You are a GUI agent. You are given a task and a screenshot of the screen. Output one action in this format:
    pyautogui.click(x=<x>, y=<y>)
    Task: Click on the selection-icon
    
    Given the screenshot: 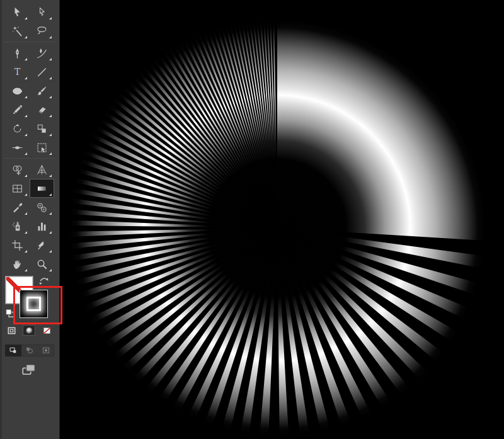 What is the action you would take?
    pyautogui.click(x=18, y=13)
    